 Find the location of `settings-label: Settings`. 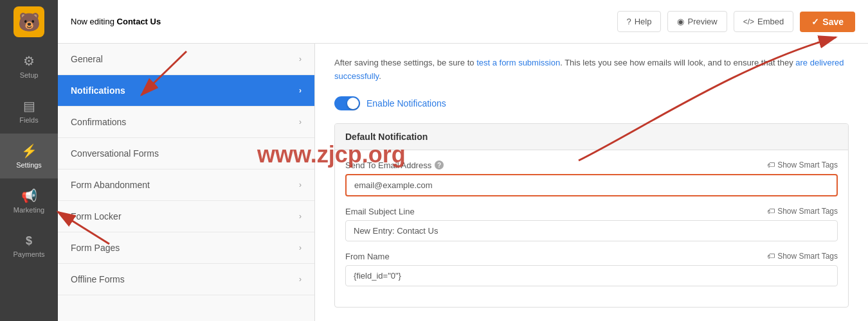

settings-label: Settings is located at coordinates (29, 165).